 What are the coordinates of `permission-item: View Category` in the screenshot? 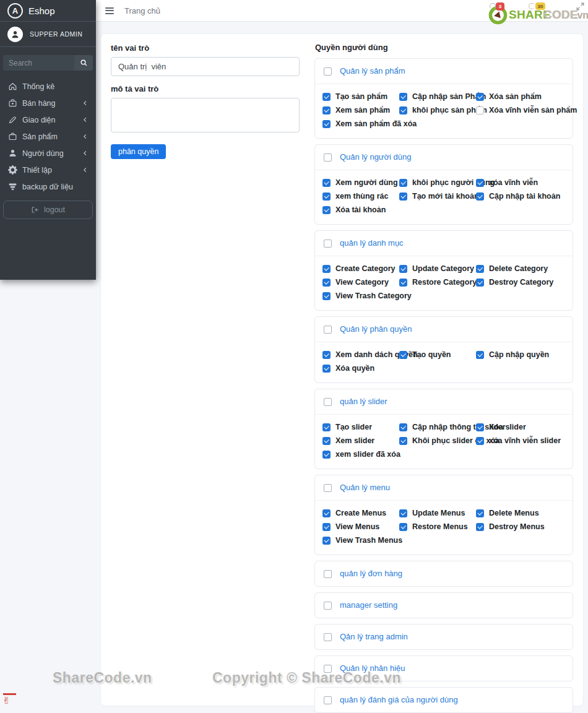 It's located at (361, 282).